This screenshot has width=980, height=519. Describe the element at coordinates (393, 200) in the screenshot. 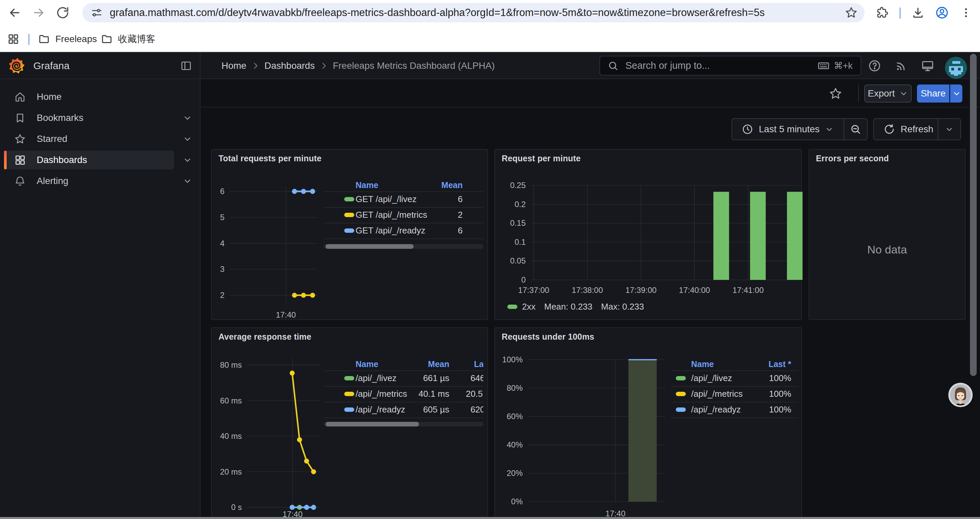

I see `series-mean: 6` at that location.